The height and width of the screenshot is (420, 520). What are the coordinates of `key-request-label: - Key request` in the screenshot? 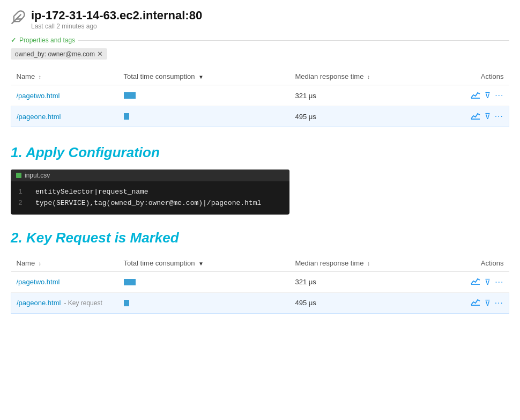 It's located at (83, 303).